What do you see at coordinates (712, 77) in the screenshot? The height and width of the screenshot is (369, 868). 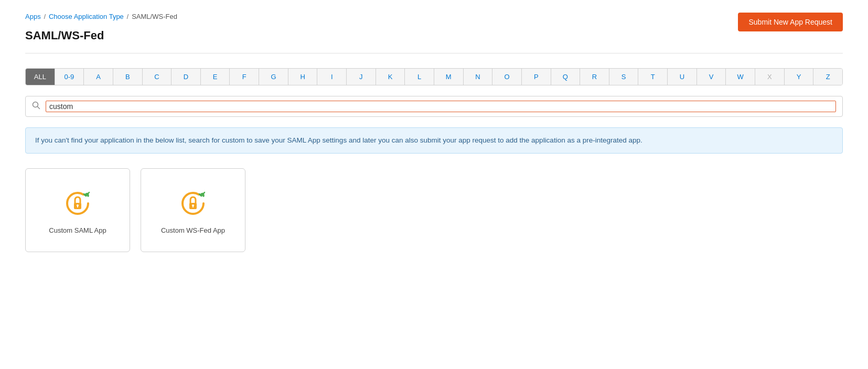 I see `alpha-btn-v: V` at bounding box center [712, 77].